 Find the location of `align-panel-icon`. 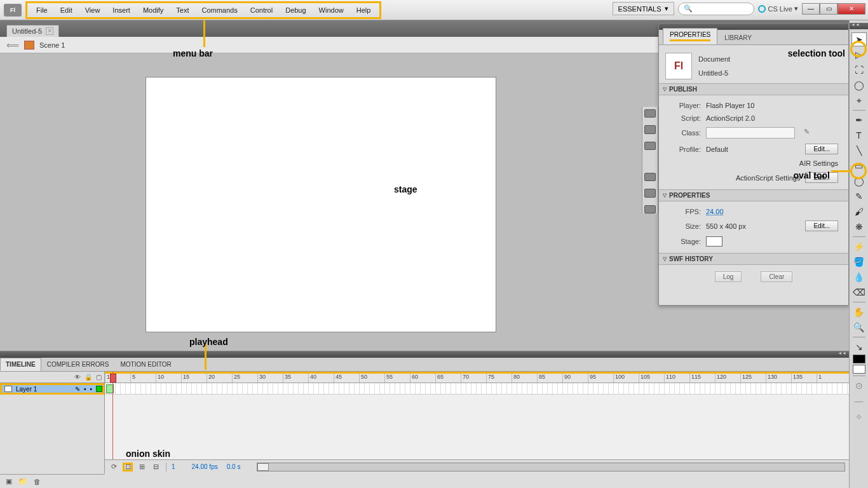

align-panel-icon is located at coordinates (650, 113).